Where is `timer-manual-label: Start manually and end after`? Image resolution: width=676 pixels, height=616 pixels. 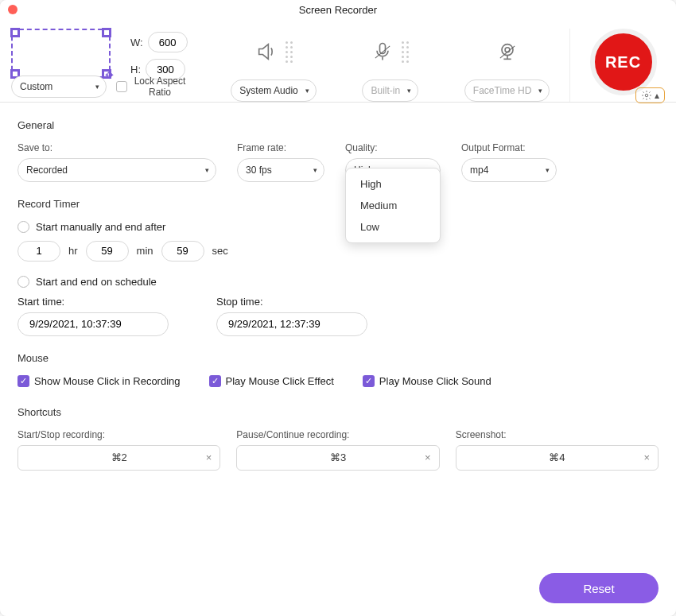 timer-manual-label: Start manually and end after is located at coordinates (100, 227).